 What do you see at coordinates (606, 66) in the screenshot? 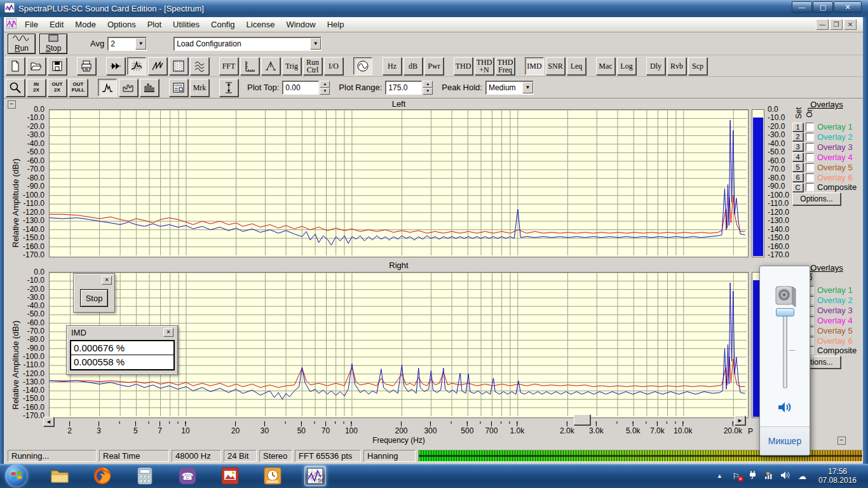
I see `macro-button: Mac` at bounding box center [606, 66].